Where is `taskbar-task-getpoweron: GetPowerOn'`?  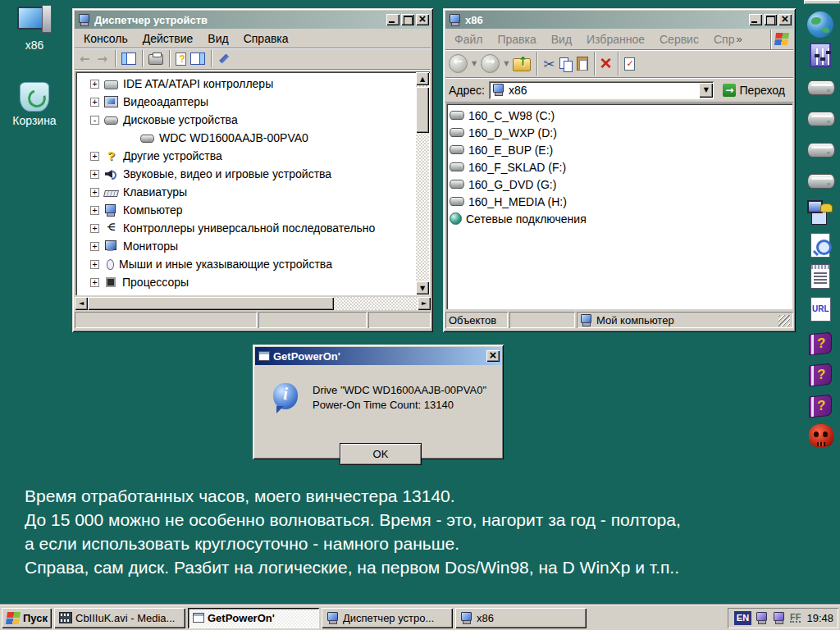
taskbar-task-getpoweron: GetPowerOn' is located at coordinates (253, 619).